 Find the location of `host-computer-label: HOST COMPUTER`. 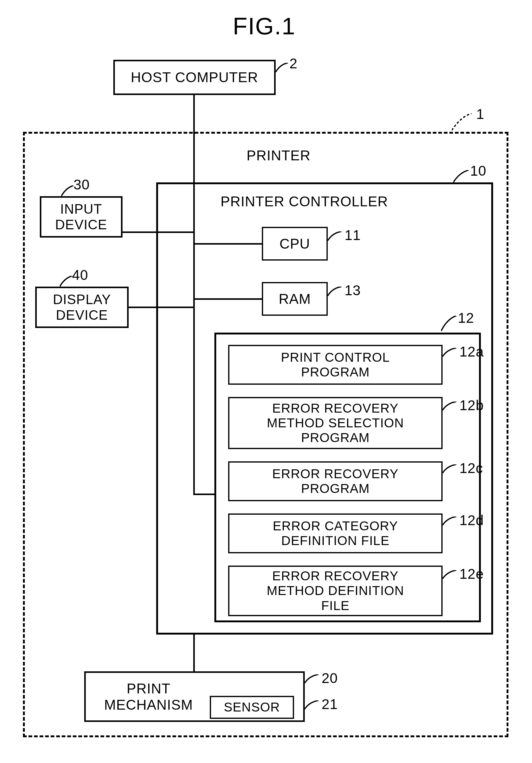

host-computer-label: HOST COMPUTER is located at coordinates (195, 77).